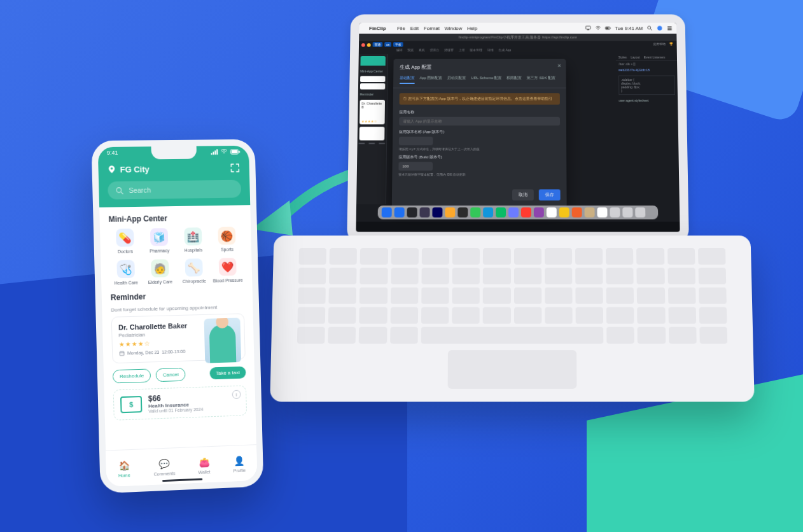 Image resolution: width=803 pixels, height=532 pixels. Describe the element at coordinates (462, 50) in the screenshot. I see `ide-toolbar-button: 上传` at that location.